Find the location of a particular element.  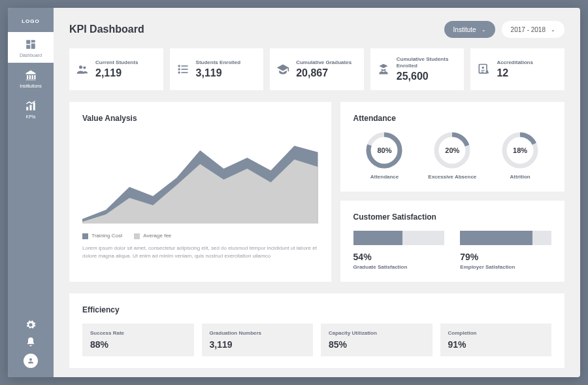

panel-title: Attendance is located at coordinates (452, 118).